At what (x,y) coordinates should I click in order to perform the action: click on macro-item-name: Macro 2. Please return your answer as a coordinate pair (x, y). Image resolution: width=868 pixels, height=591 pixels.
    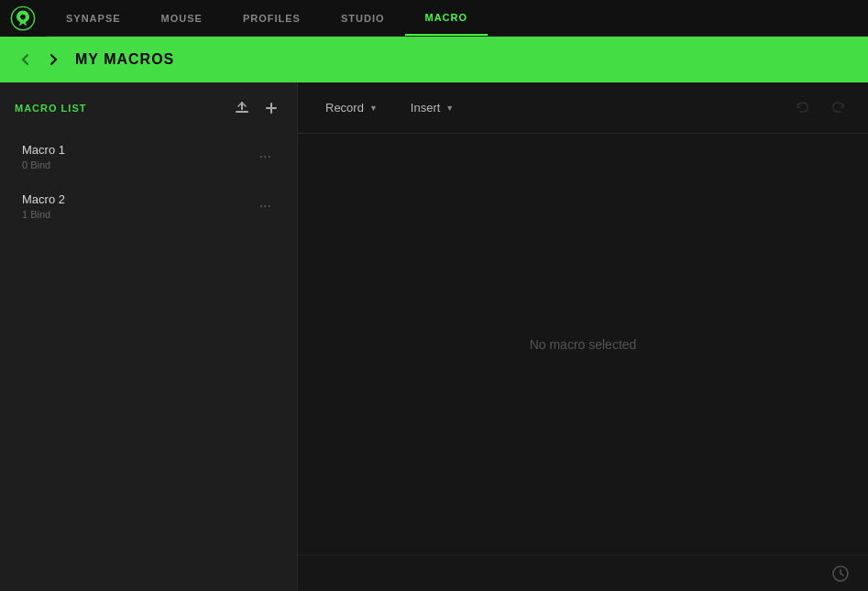
    Looking at the image, I should click on (44, 200).